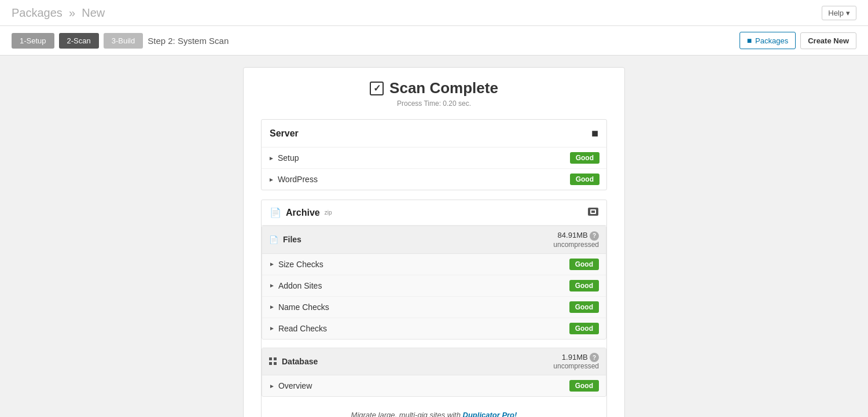 Image resolution: width=868 pixels, height=417 pixels. I want to click on breadcrumb-new: New, so click(93, 13).